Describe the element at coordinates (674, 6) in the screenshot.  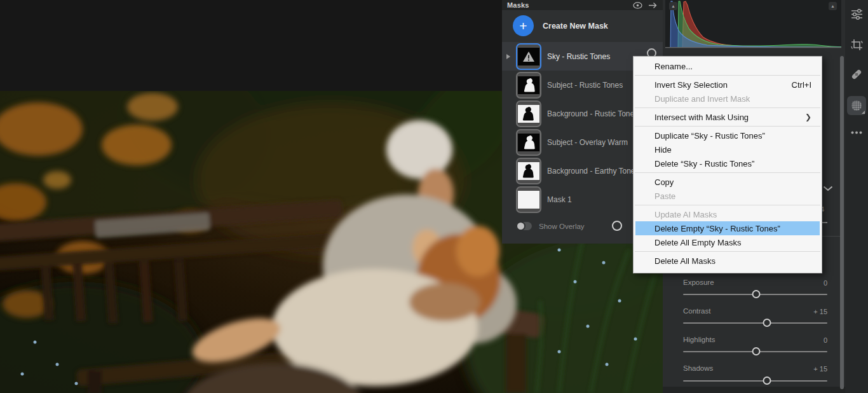
I see `shadow-clipping-icon: ▲` at that location.